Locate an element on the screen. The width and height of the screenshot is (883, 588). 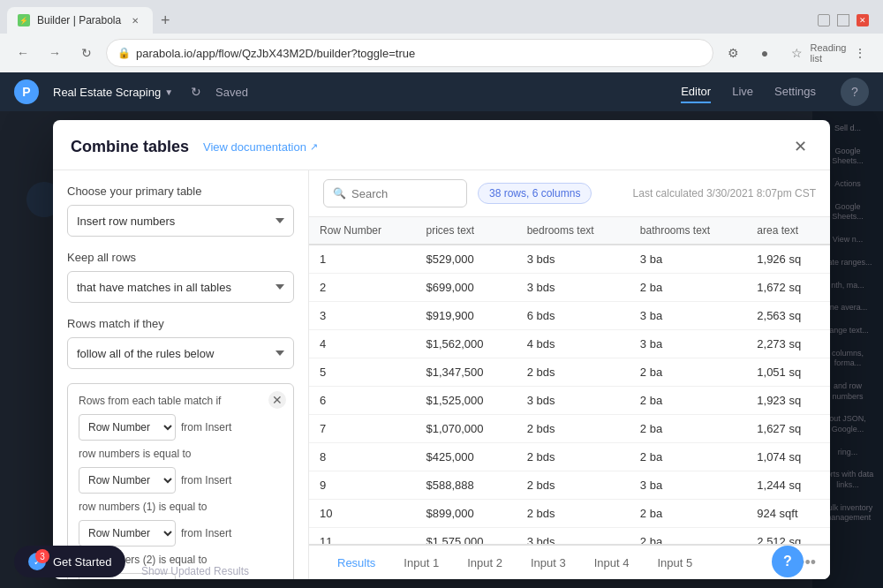
nav-editor: Editor is located at coordinates (696, 92).